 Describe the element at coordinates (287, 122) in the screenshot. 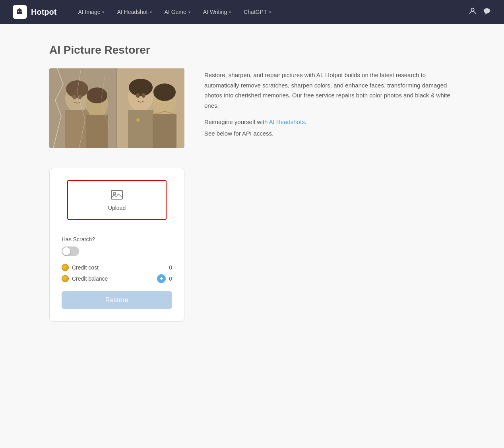

I see `ai-headshots-link: AI Headshots` at that location.